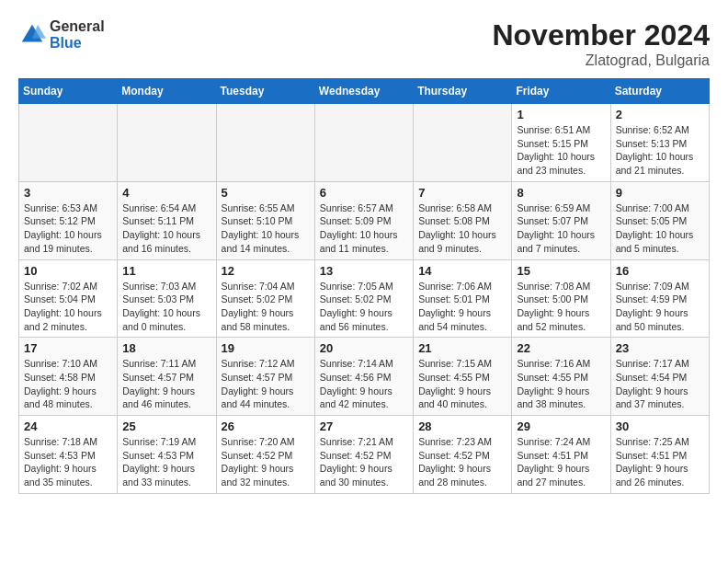 The image size is (728, 563). Describe the element at coordinates (553, 462) in the screenshot. I see `day-info: Sunrise: 7:24 AM Sunset: 4:51 PM Dayligh…` at that location.